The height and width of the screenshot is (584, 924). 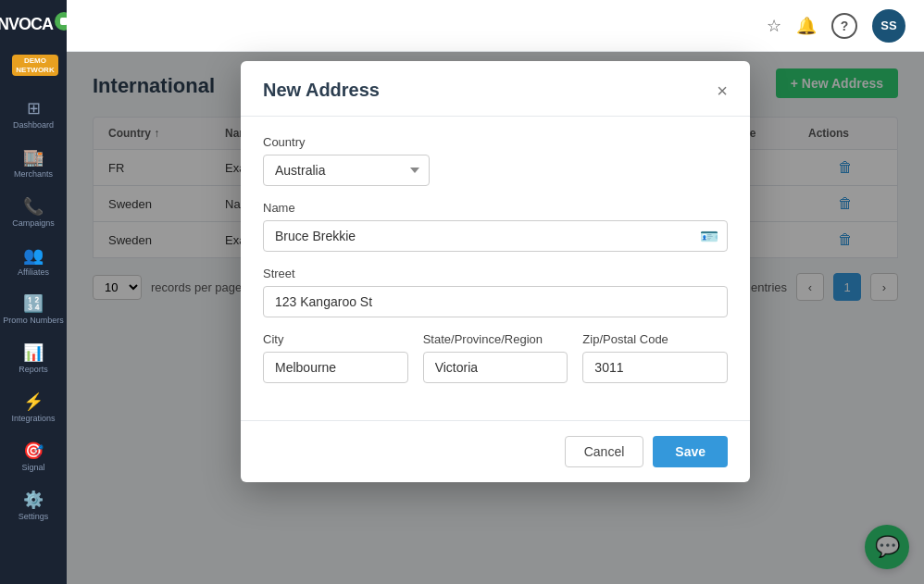 I want to click on sidebar-label-dashboard: Dashboard, so click(x=33, y=126).